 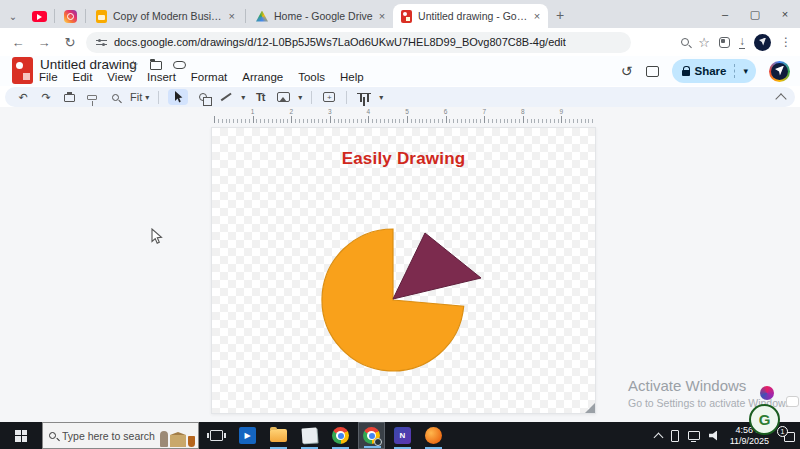 What do you see at coordinates (52, 436) in the screenshot?
I see `search-icon` at bounding box center [52, 436].